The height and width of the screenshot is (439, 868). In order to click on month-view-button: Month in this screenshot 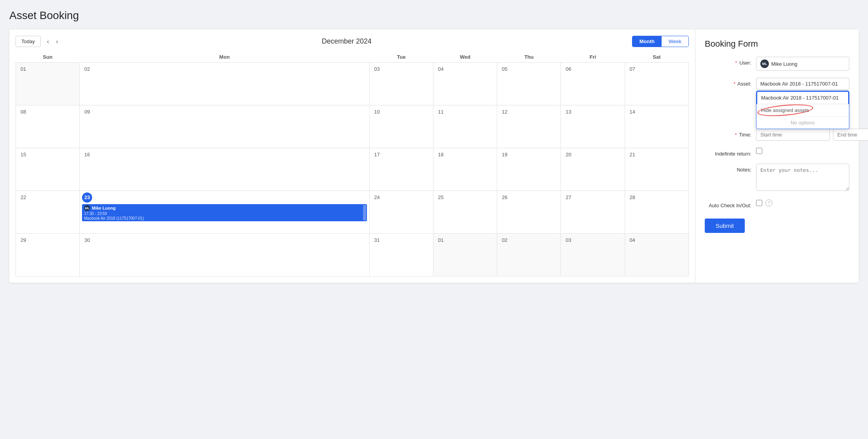, I will do `click(647, 41)`.